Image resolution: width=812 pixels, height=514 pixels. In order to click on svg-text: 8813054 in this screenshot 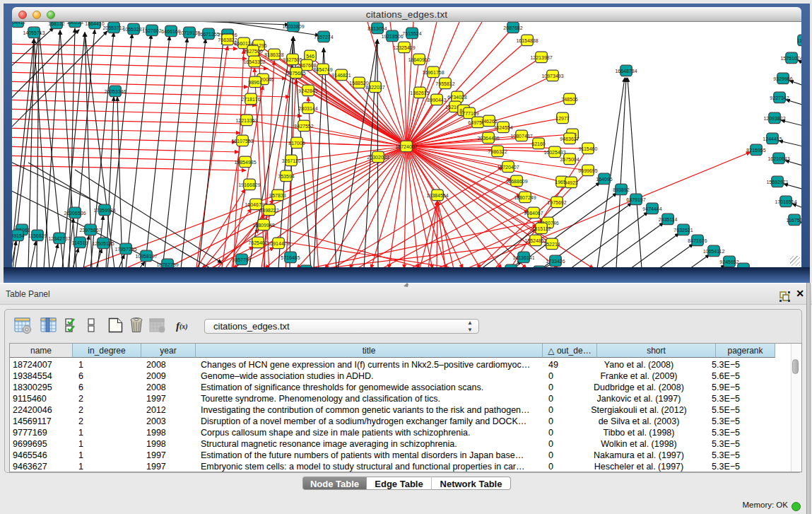, I will do `click(377, 28)`.